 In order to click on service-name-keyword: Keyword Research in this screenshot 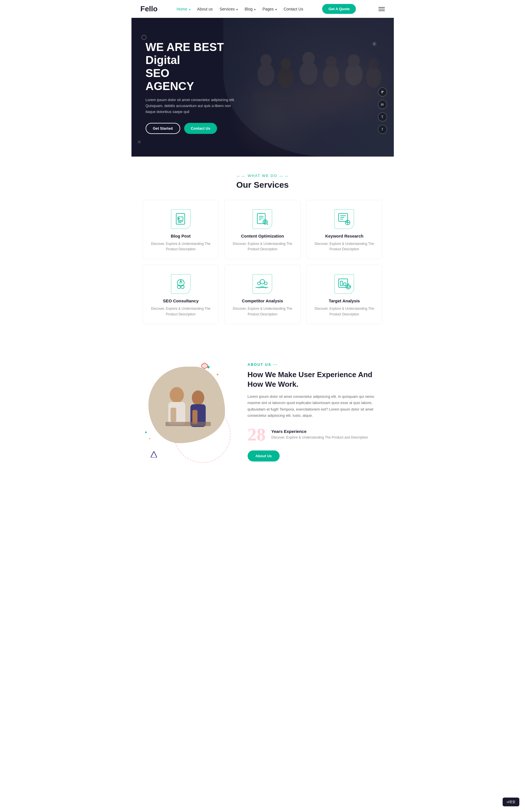, I will do `click(344, 236)`.